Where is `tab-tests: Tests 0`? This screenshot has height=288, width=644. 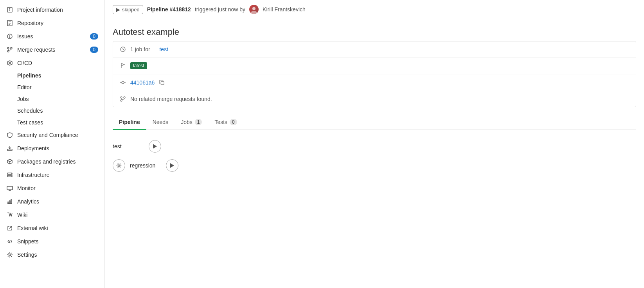 tab-tests: Tests 0 is located at coordinates (225, 122).